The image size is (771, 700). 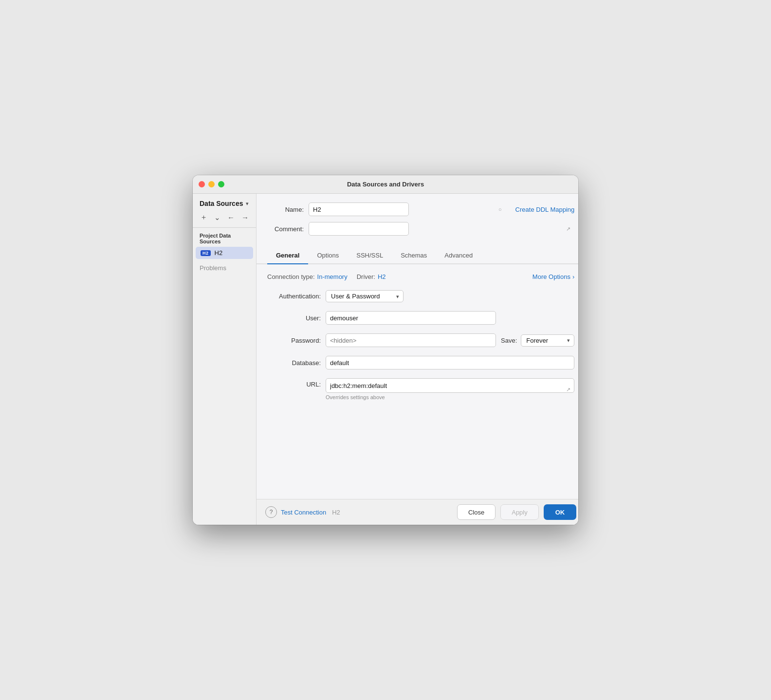 I want to click on window-controls, so click(x=211, y=184).